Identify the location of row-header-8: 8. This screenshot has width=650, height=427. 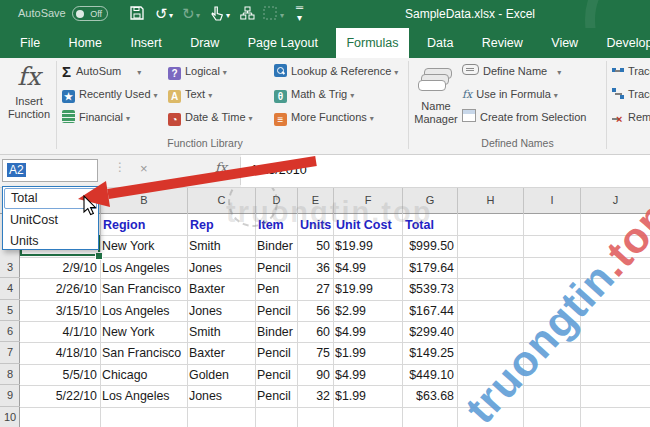
(10, 374).